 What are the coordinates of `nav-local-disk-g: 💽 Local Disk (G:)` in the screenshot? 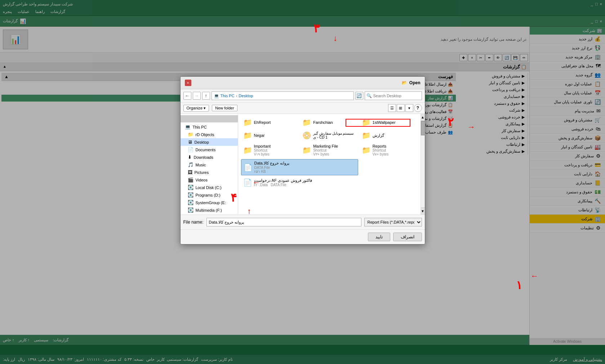 It's located at (209, 214).